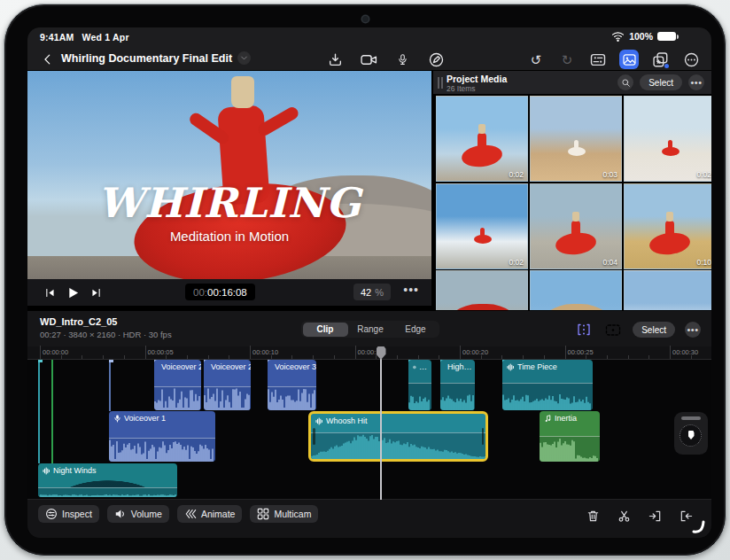 The height and width of the screenshot is (560, 730). Describe the element at coordinates (598, 59) in the screenshot. I see `inspector-button` at that location.